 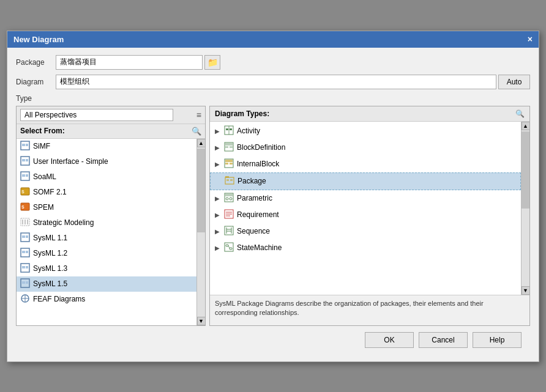 I want to click on left-scrollbar: ▲ ▼, so click(x=201, y=232).